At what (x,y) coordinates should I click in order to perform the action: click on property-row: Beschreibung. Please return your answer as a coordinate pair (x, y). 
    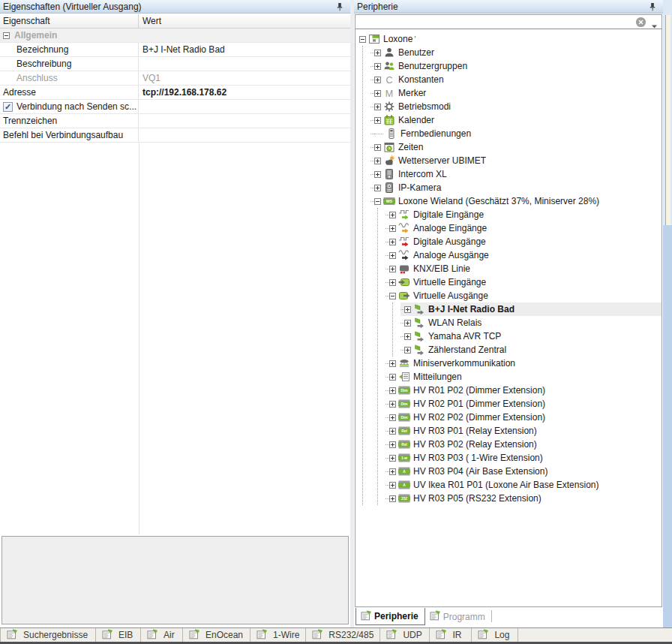
    Looking at the image, I should click on (176, 65).